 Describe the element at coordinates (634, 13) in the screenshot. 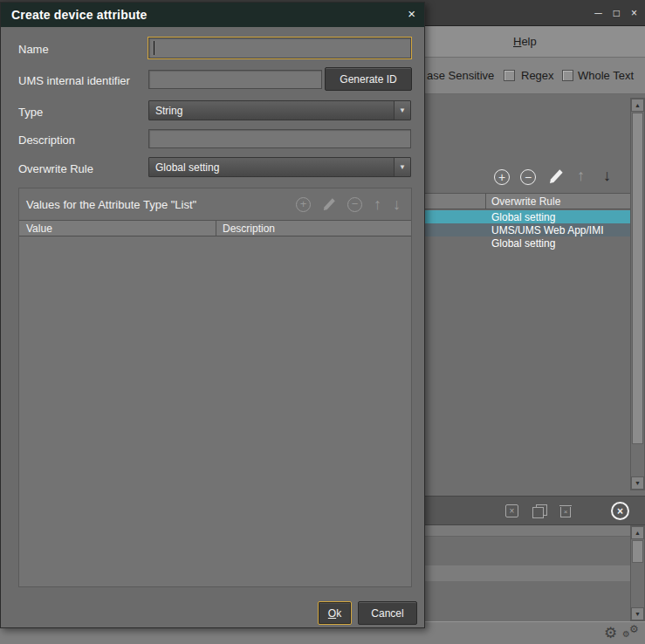

I see `close-icon: ×` at that location.